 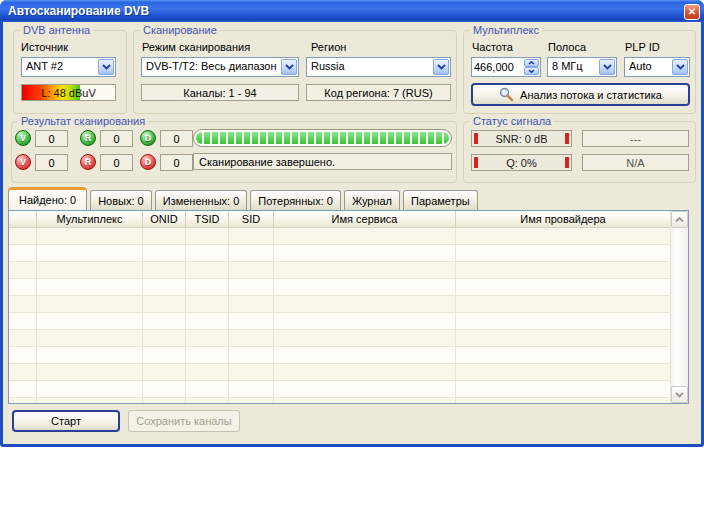 What do you see at coordinates (567, 47) in the screenshot?
I see `bandwidth-label: Полоса` at bounding box center [567, 47].